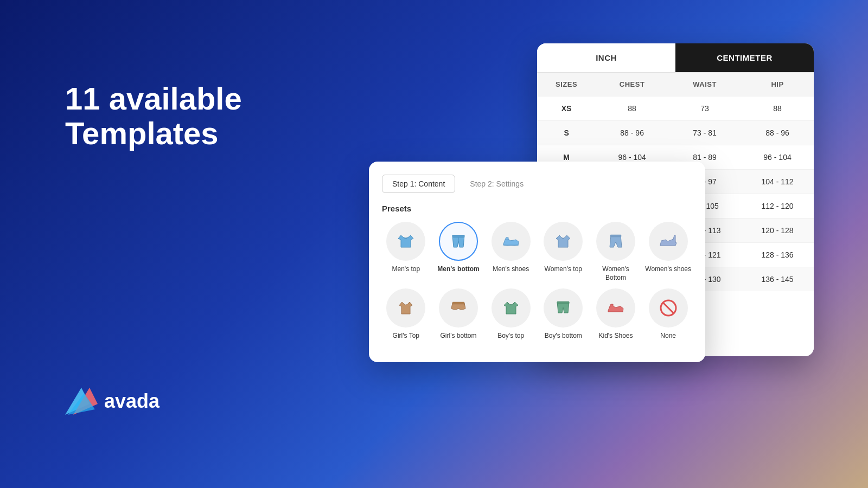  What do you see at coordinates (511, 336) in the screenshot?
I see `preset-label-boys-top: Boy's top` at bounding box center [511, 336].